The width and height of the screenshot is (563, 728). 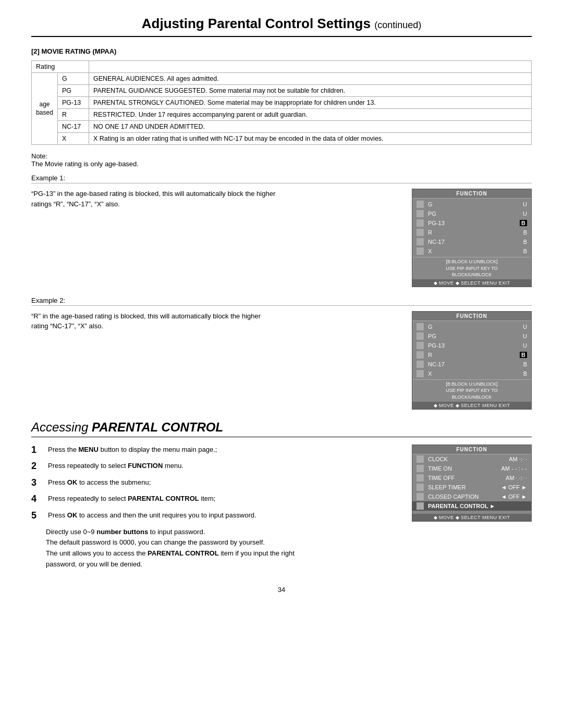 What do you see at coordinates (464, 487) in the screenshot?
I see `func-row-label: SLEEP TIMER` at bounding box center [464, 487].